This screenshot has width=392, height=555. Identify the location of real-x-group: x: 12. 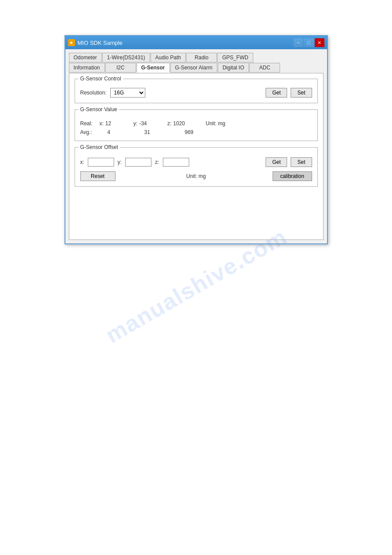
(111, 123).